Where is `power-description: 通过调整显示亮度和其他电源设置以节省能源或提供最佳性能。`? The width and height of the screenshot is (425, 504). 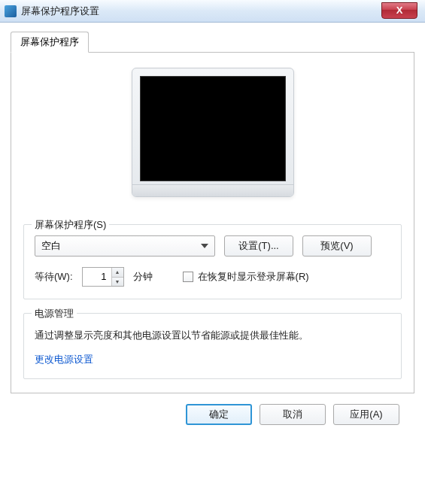 power-description: 通过调整显示亮度和其他电源设置以节省能源或提供最佳性能。 is located at coordinates (212, 335).